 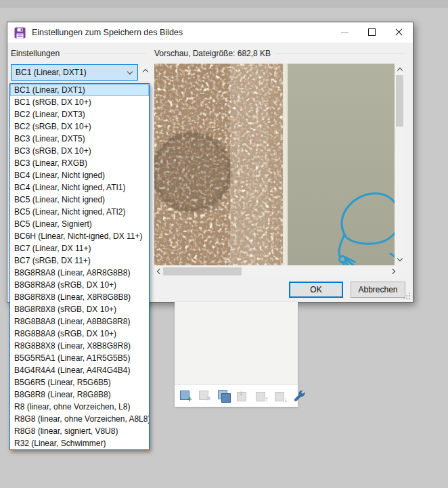 I want to click on dropdown-item: BC2 (Linear, DXT3), so click(x=80, y=114).